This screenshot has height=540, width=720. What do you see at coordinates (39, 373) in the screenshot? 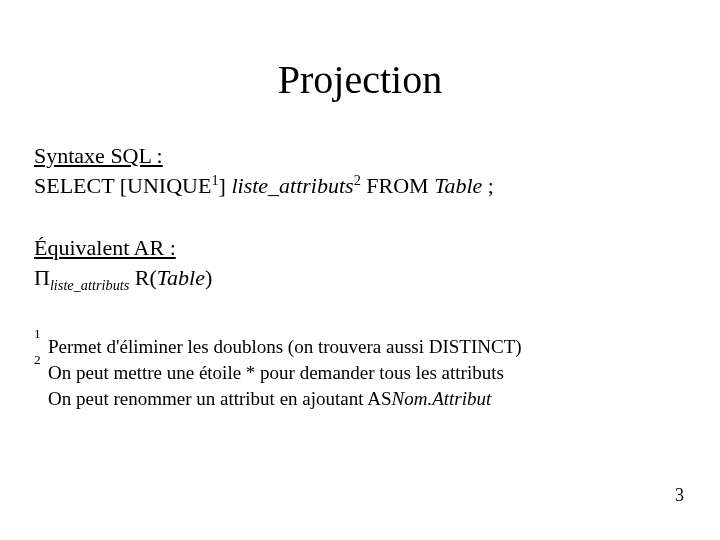
I see `footnote-2-number: 2` at bounding box center [39, 373].